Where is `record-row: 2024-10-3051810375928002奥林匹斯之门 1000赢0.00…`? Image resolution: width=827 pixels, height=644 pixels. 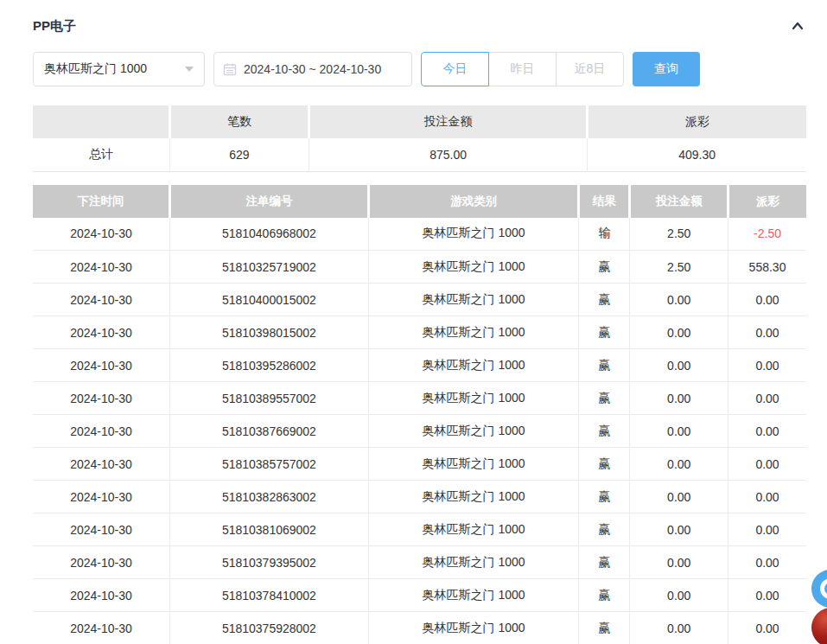
record-row: 2024-10-3051810375928002奥林匹斯之门 1000赢0.00… is located at coordinates (420, 628).